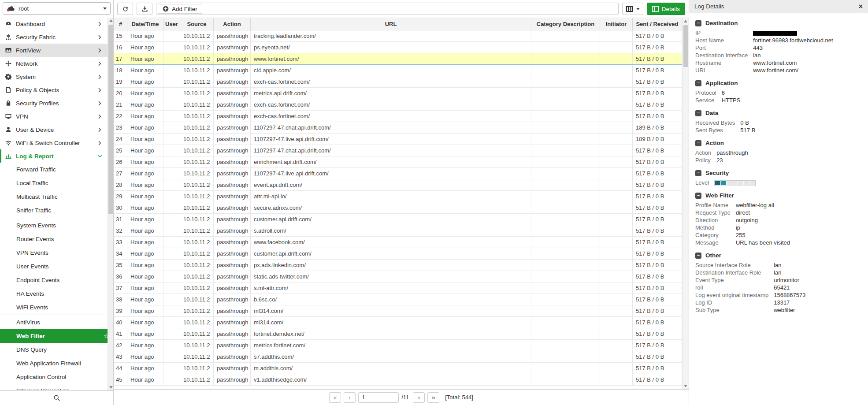 The image size is (868, 405). Describe the element at coordinates (56, 239) in the screenshot. I see `sidebar-subitem-router-events: Router Events` at that location.